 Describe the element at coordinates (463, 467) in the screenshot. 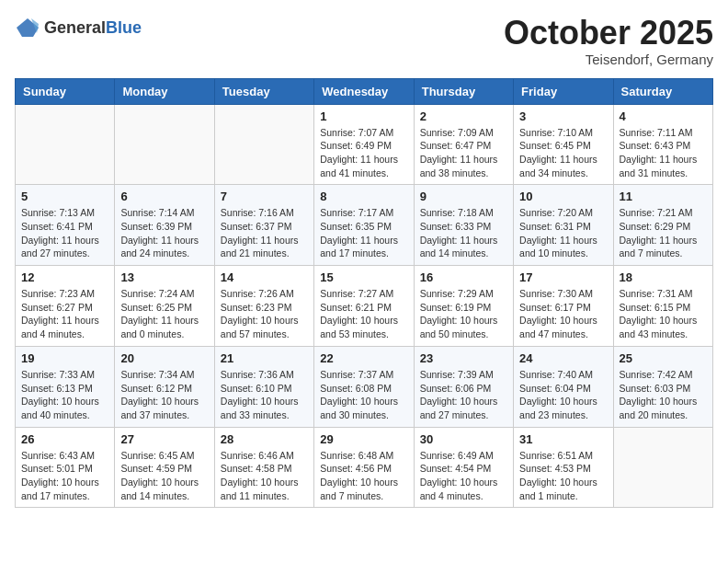

I see `calendar-day-cell: 30Sunrise: 6:49 AMSunset: 4:54 PMDayligh…` at that location.